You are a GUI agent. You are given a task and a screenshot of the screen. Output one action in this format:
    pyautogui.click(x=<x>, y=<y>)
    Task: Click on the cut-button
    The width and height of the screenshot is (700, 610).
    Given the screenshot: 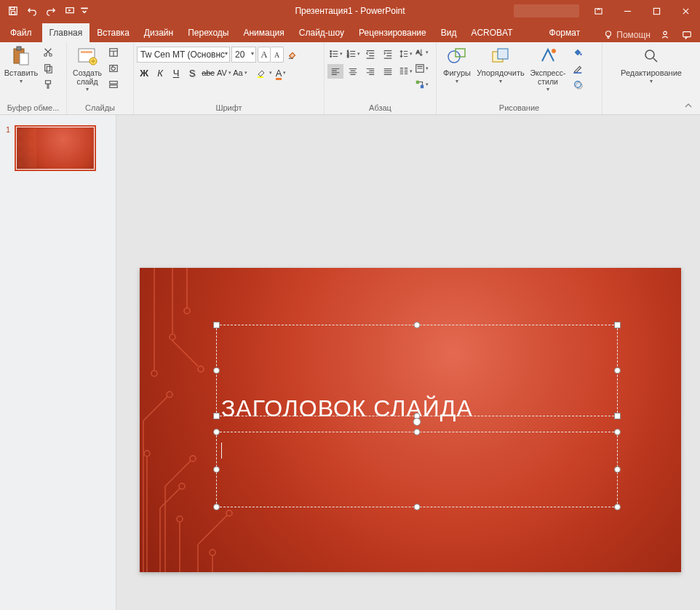 What is the action you would take?
    pyautogui.click(x=48, y=52)
    